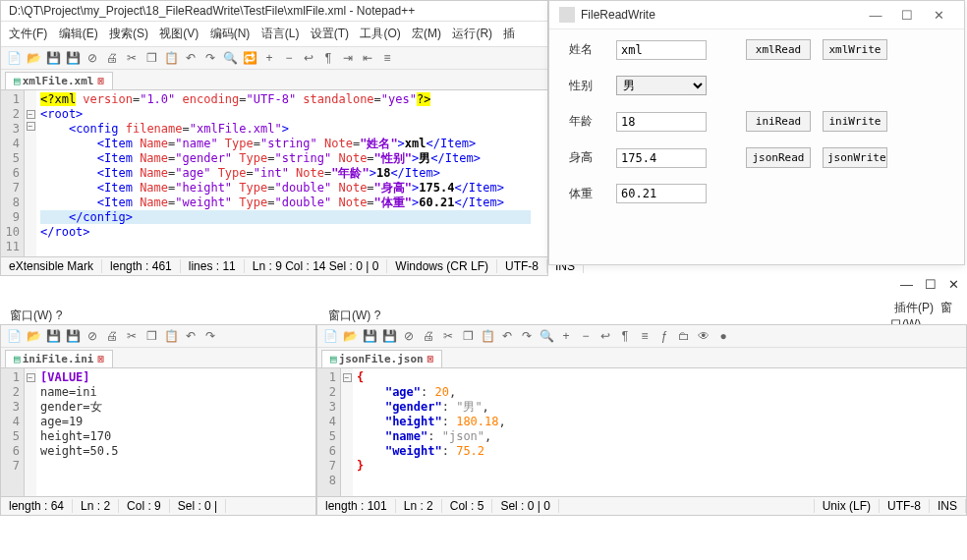  What do you see at coordinates (778, 157) in the screenshot?
I see `jsonread-button: jsonRead` at bounding box center [778, 157].